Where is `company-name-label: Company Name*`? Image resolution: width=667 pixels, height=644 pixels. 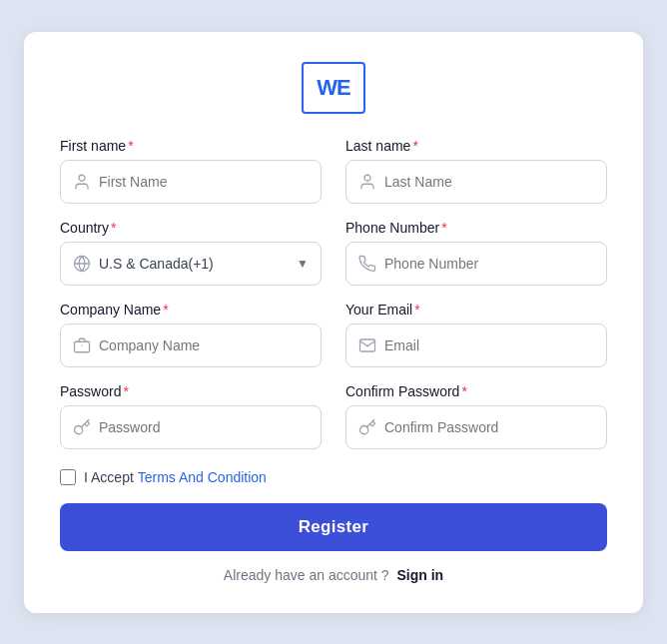 company-name-label: Company Name* is located at coordinates (191, 310).